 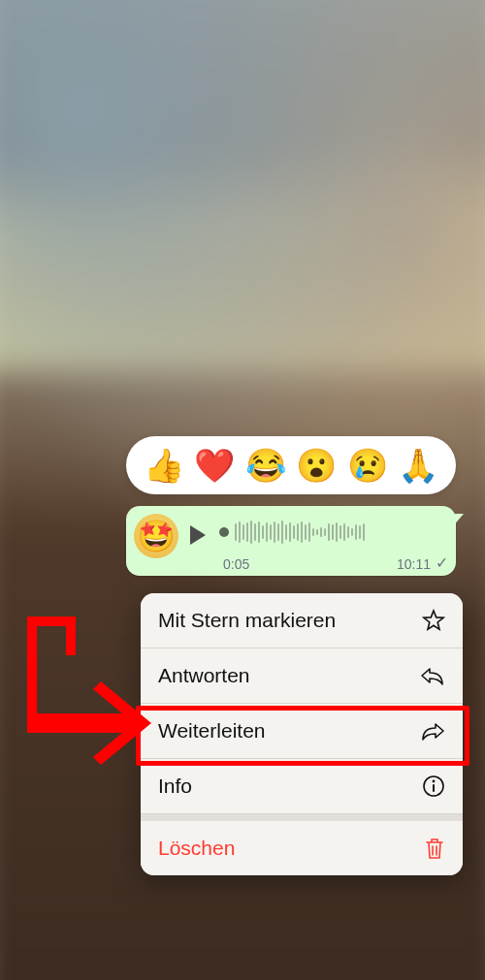 I want to click on annotation-arrow, so click(x=85, y=689).